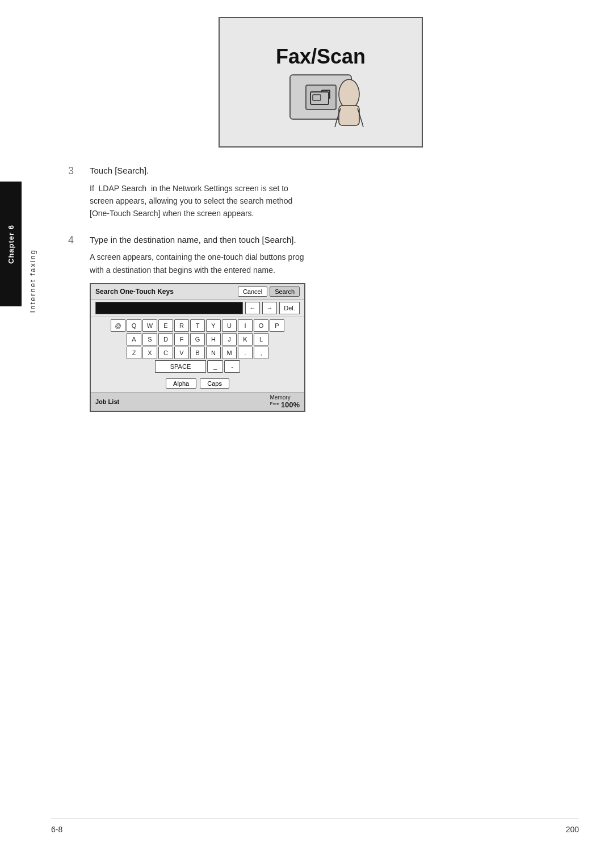 Image resolution: width=613 pixels, height=868 pixels. I want to click on ks-keyboard: @ Q W E R T Y U I O P A S D F, so click(198, 347).